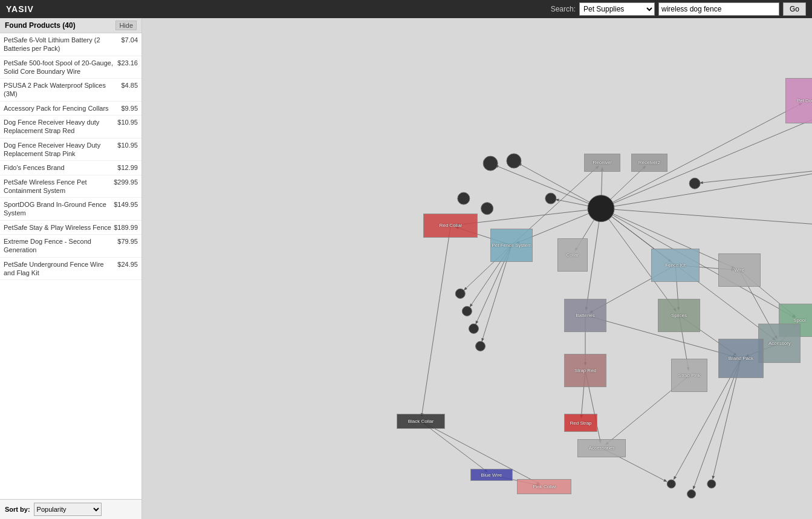  Describe the element at coordinates (71, 209) in the screenshot. I see `list-item: SportDOG Brand In-Ground Fence System$14…` at that location.